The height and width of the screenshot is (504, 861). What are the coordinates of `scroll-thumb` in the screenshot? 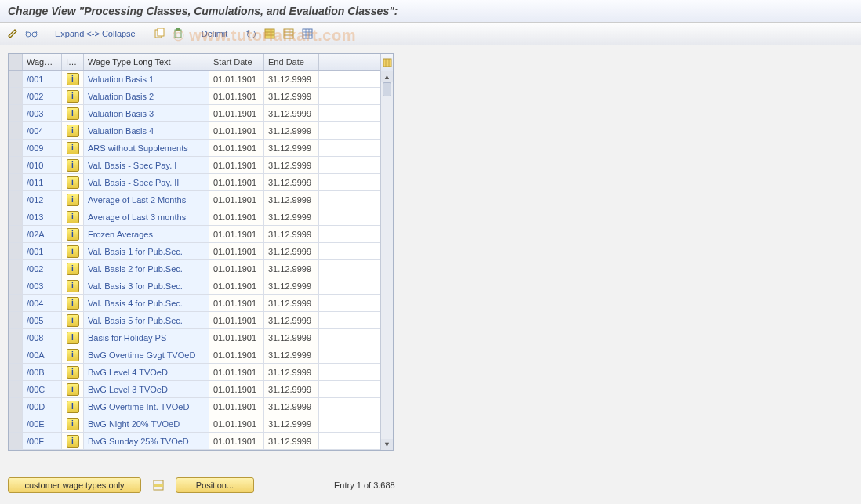 It's located at (387, 89).